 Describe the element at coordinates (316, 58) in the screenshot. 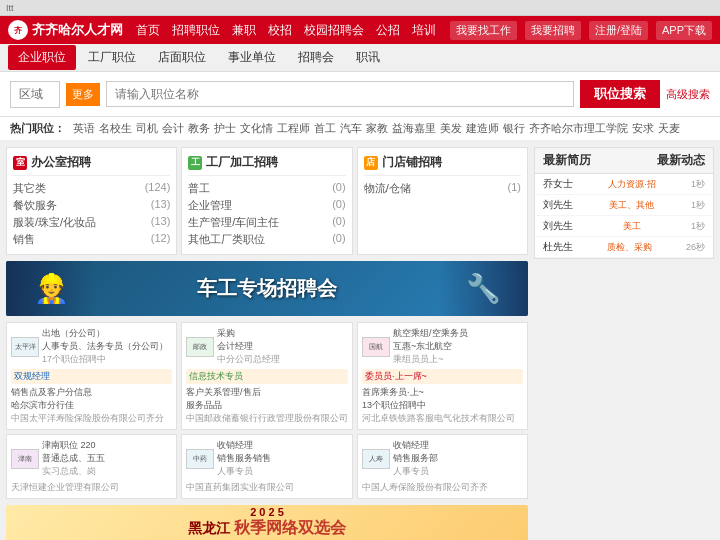

I see `subnav-fair: 招聘会` at that location.